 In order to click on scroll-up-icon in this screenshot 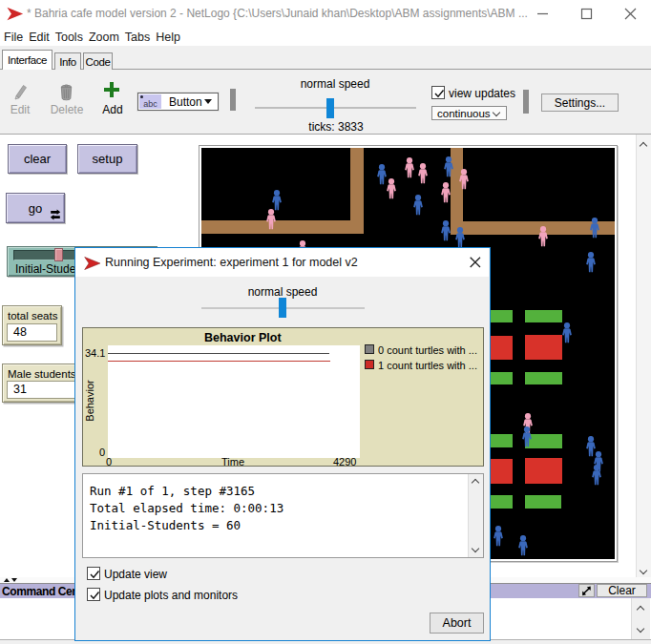, I will do `click(643, 146)`.